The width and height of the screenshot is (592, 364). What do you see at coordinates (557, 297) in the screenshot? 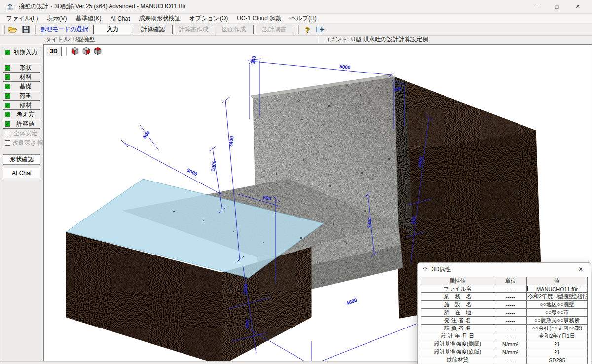
I see `attribute-value-cell: 令和2年度 U型擁壁設計業務` at bounding box center [557, 297].